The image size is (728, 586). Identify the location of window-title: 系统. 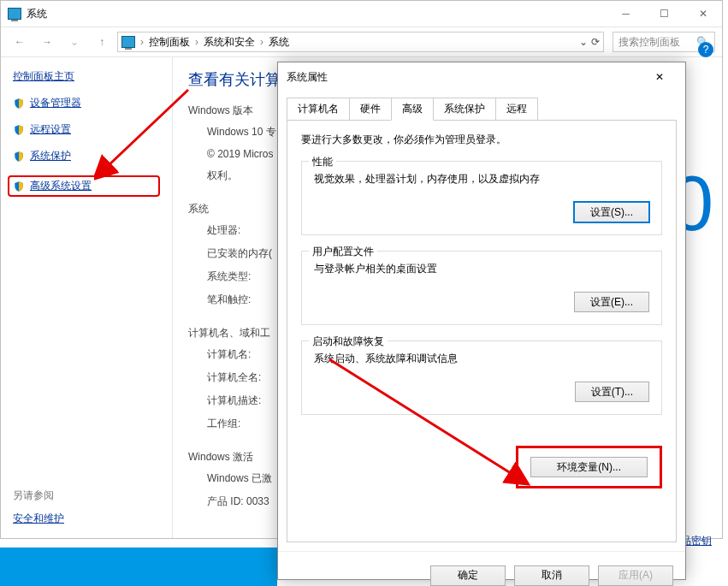
(37, 14).